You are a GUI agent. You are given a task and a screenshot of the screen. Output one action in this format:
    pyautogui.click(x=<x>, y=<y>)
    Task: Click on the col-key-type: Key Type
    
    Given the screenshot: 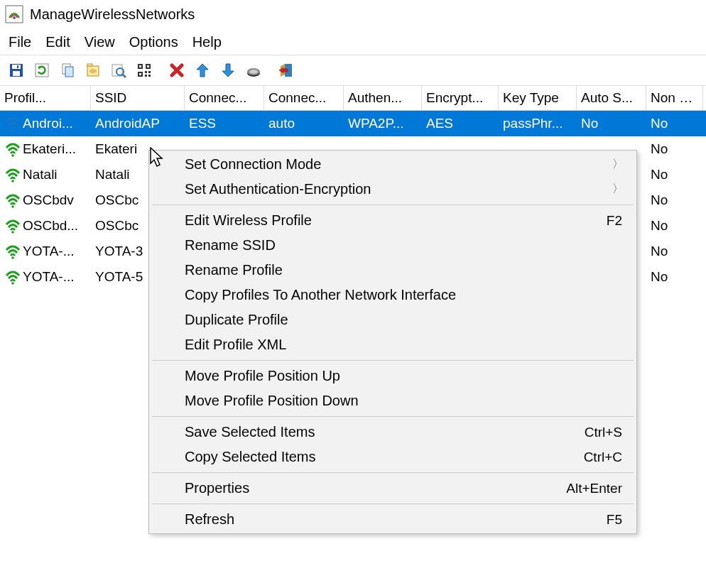 What is the action you would take?
    pyautogui.click(x=538, y=98)
    